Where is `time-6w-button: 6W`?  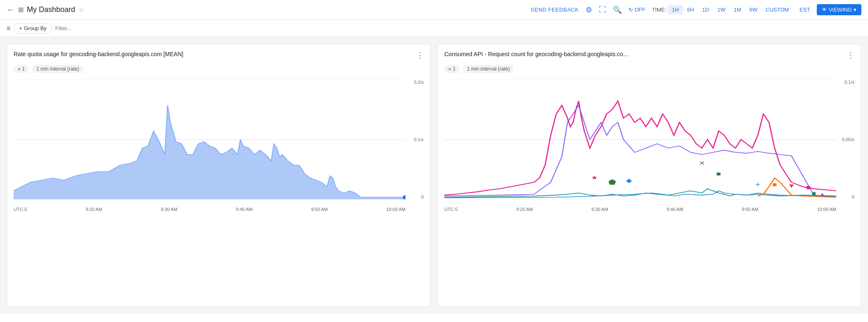 time-6w-button: 6W is located at coordinates (754, 10).